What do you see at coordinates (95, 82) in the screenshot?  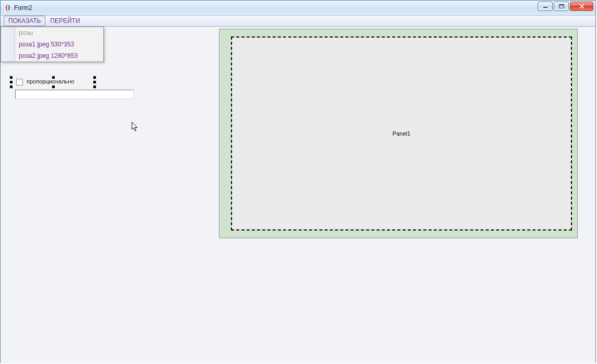 I see `resize-handle-mr` at bounding box center [95, 82].